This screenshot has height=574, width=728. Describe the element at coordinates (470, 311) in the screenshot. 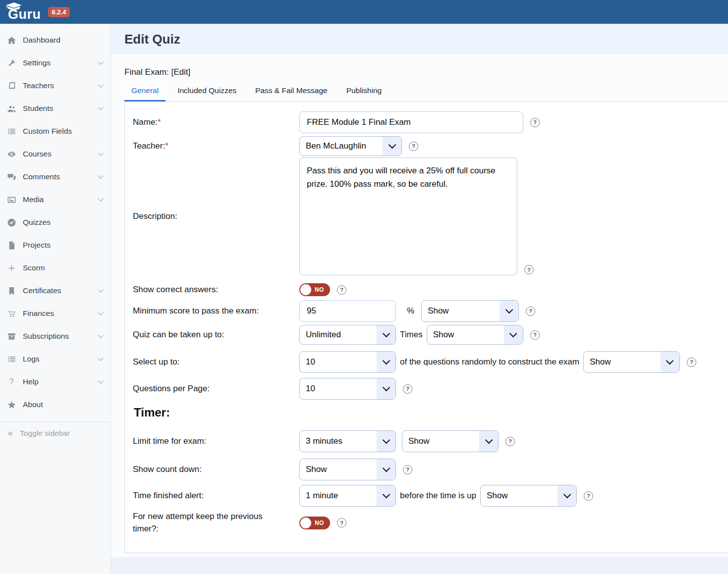

I see `min-score-visibility-select: Show` at that location.